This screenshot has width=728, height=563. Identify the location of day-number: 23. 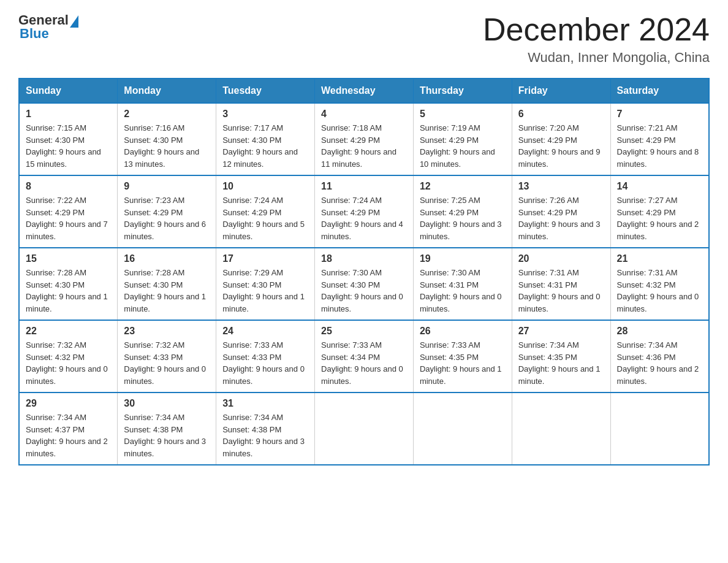
(167, 331).